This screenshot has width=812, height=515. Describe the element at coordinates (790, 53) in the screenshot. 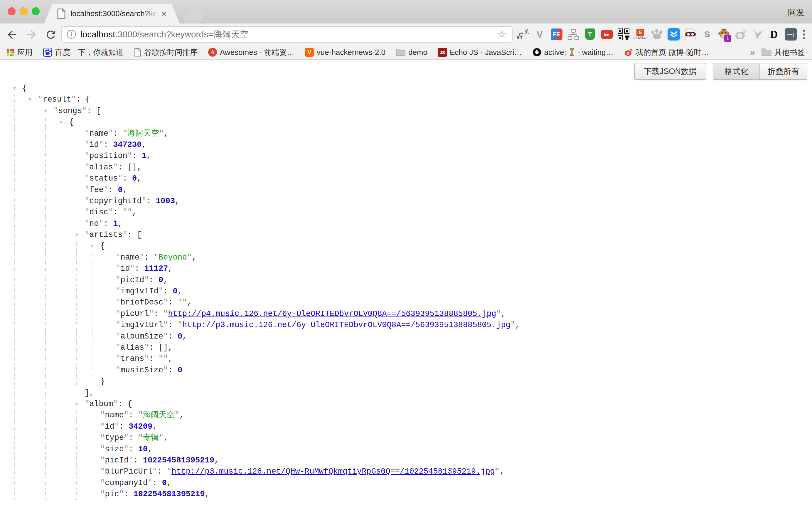

I see `other-bookmarks-label: 其他书签` at that location.